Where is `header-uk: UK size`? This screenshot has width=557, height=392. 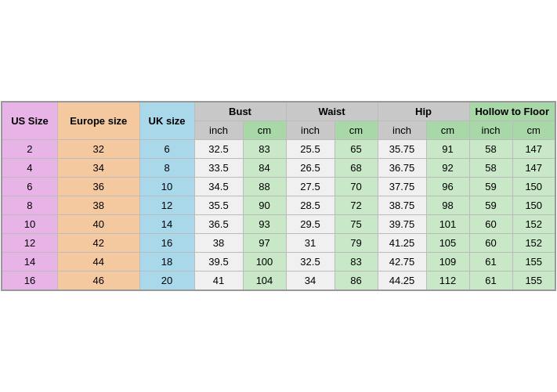
header-uk: UK size is located at coordinates (167, 120).